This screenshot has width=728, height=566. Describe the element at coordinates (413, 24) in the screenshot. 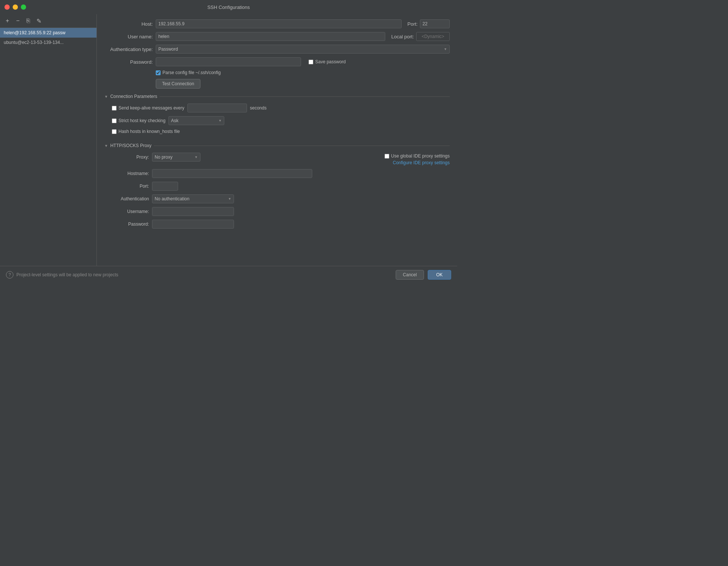

I see `port-label: Port:` at that location.